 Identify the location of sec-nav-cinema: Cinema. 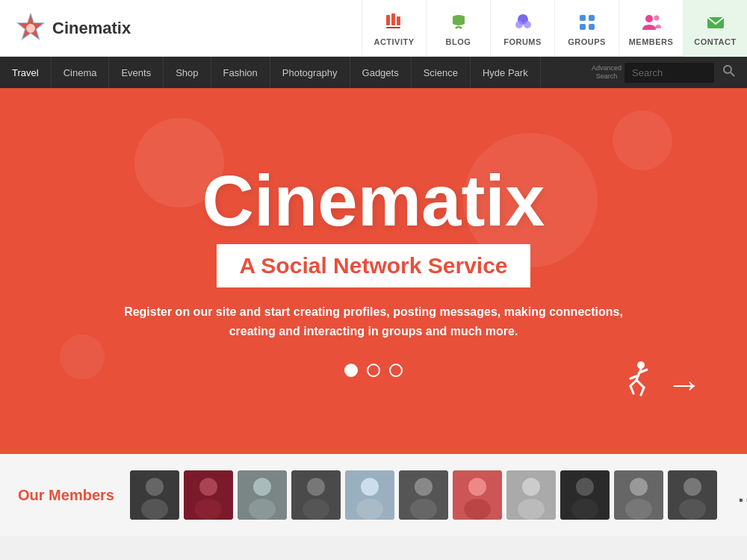
(81, 72).